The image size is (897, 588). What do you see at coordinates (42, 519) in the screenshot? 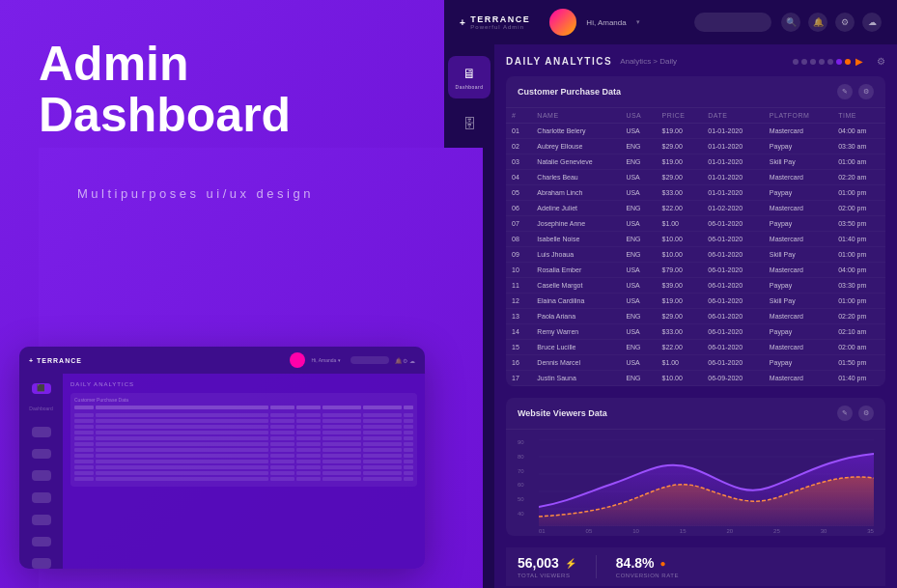
I see `mini-sidebar-settings` at bounding box center [42, 519].